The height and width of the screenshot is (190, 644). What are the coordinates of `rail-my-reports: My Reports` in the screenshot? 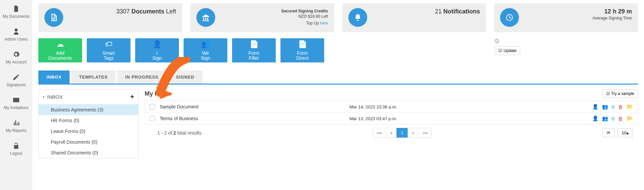 It's located at (16, 126).